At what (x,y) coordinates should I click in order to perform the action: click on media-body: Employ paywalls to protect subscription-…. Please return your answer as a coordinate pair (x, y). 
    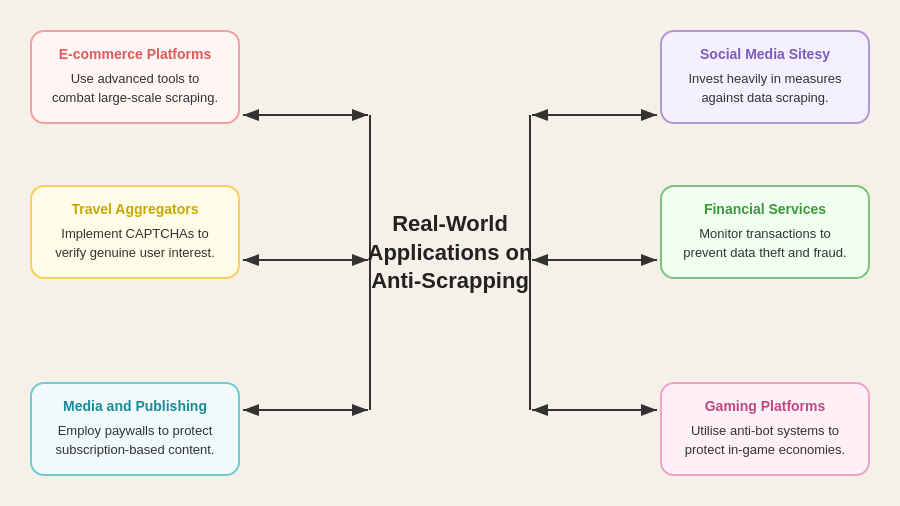
    Looking at the image, I should click on (135, 441).